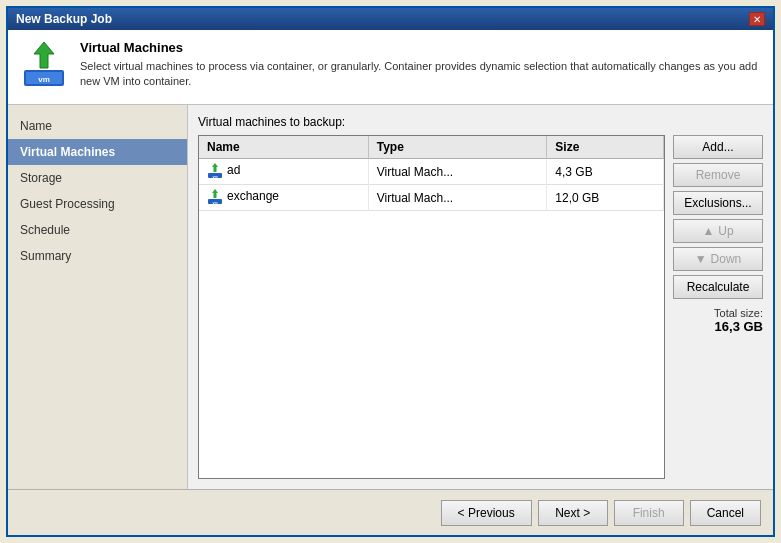  What do you see at coordinates (243, 196) in the screenshot?
I see `vm-row-icon-exchange: vm exchange` at bounding box center [243, 196].